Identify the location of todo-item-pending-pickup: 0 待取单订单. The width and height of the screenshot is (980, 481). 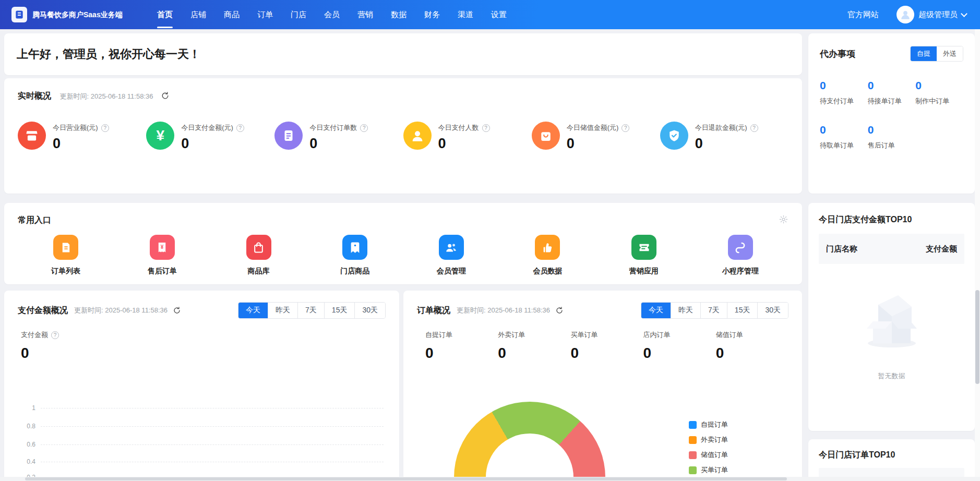
(844, 137).